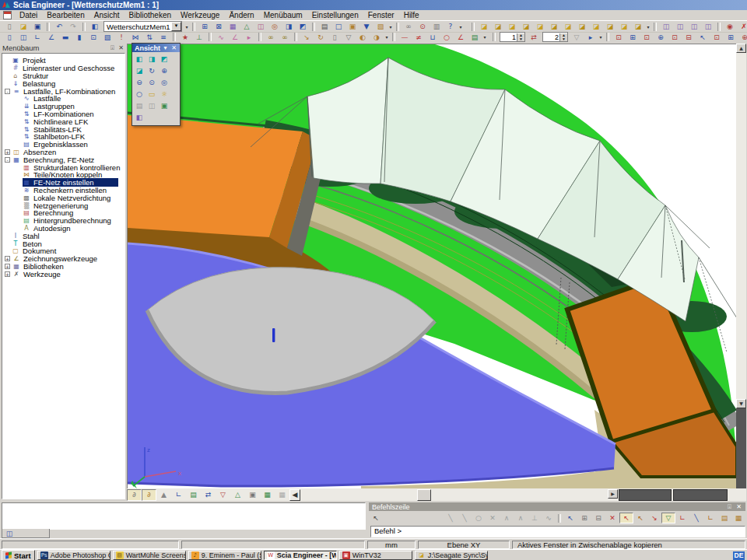 Image resolution: width=747 pixels, height=560 pixels. What do you see at coordinates (93, 37) in the screenshot?
I see `opening-icon: ⊡` at bounding box center [93, 37].